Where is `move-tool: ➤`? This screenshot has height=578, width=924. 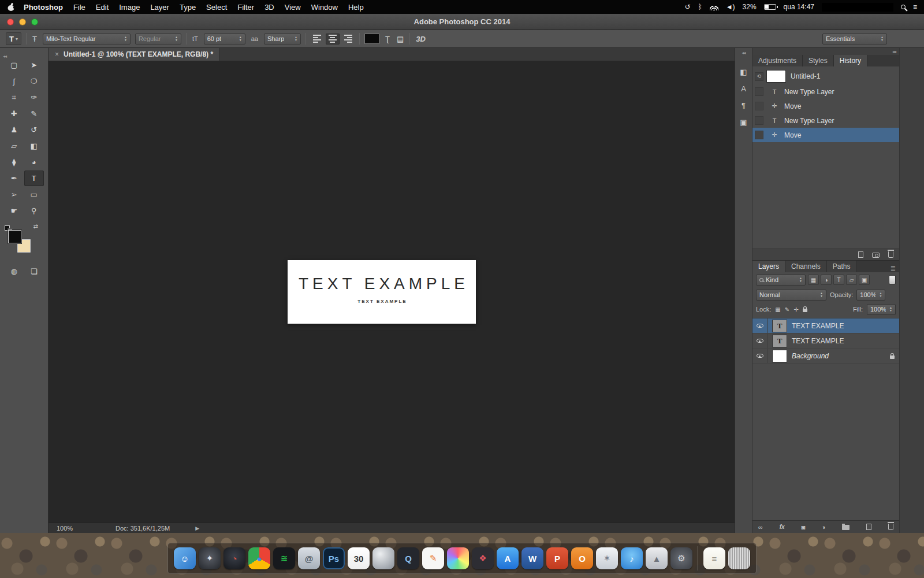
move-tool: ➤ is located at coordinates (35, 65).